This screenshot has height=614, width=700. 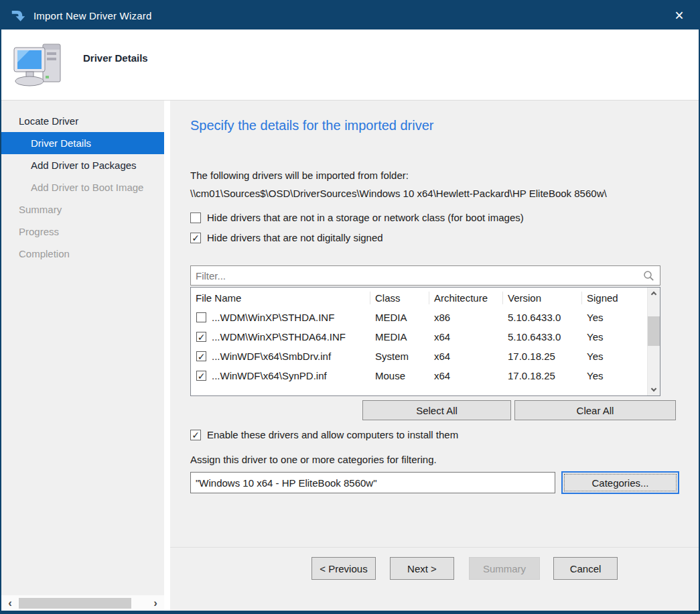 What do you see at coordinates (83, 165) in the screenshot?
I see `nav-item-add-driver-to-packages: Add Driver to Packages` at bounding box center [83, 165].